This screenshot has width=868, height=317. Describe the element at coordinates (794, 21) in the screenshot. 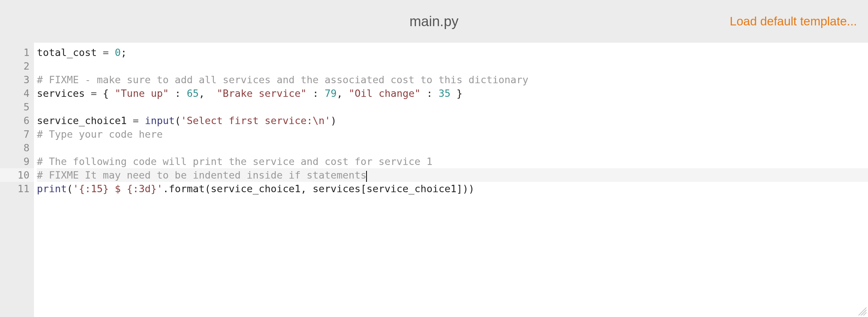

I see `load-default-template-link: Load default template...` at that location.